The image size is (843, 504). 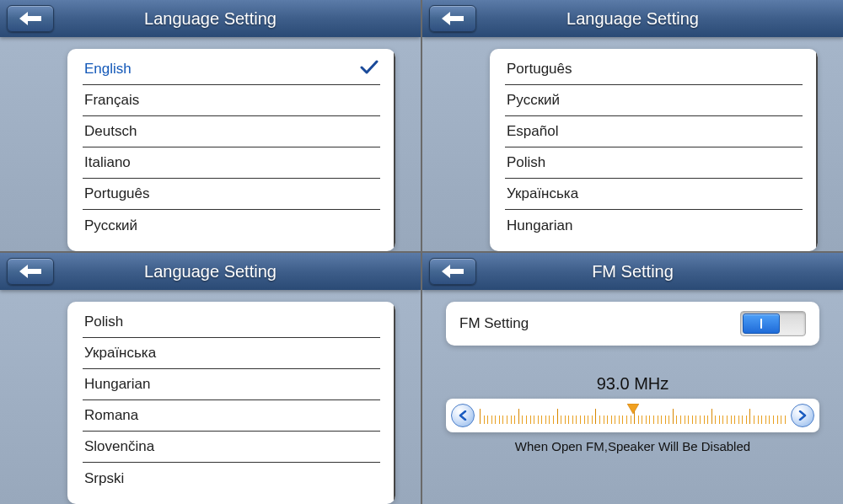 What do you see at coordinates (773, 324) in the screenshot?
I see `fm-toggle` at bounding box center [773, 324].